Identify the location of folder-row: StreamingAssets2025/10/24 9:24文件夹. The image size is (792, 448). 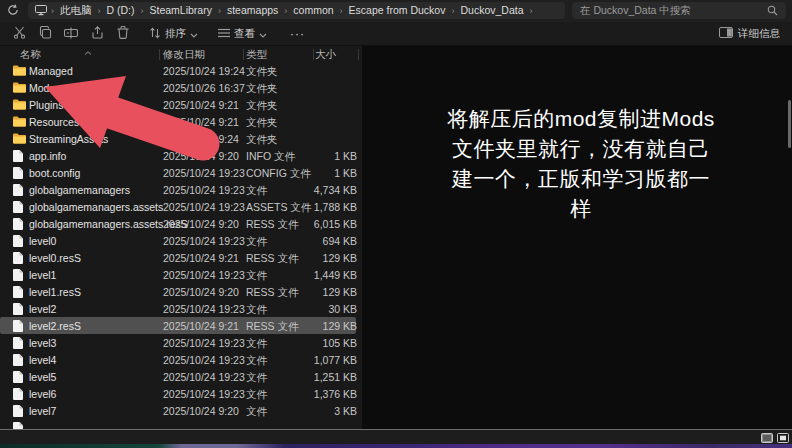
(181, 138).